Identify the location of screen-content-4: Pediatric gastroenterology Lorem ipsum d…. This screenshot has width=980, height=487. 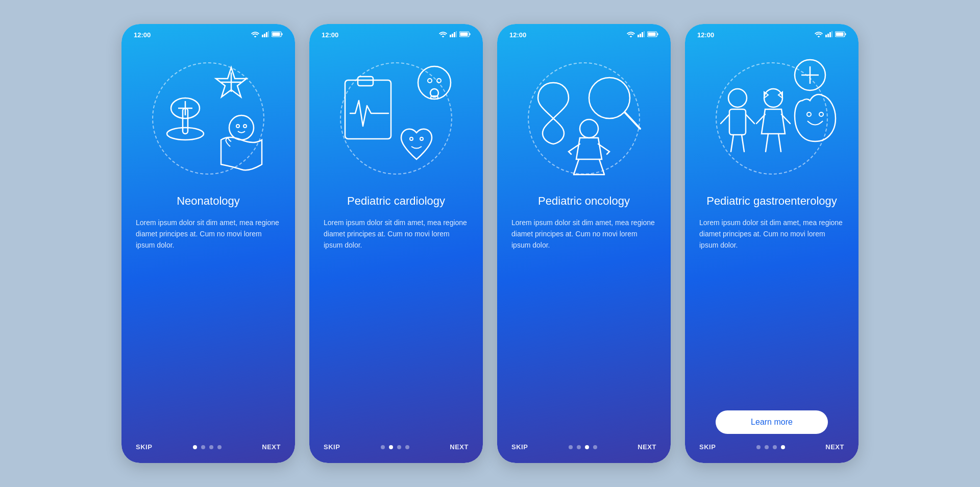
(772, 314).